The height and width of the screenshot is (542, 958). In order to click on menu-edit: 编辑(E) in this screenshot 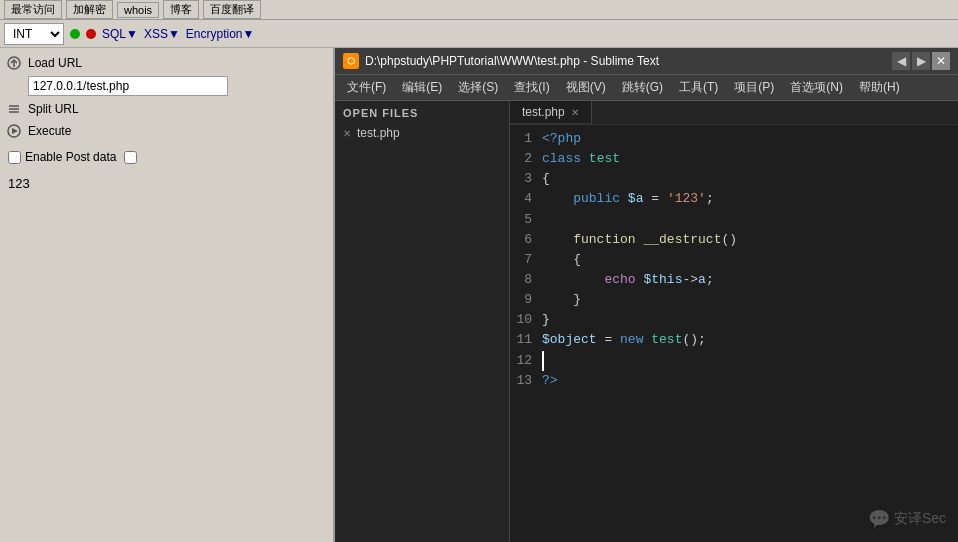, I will do `click(422, 88)`.